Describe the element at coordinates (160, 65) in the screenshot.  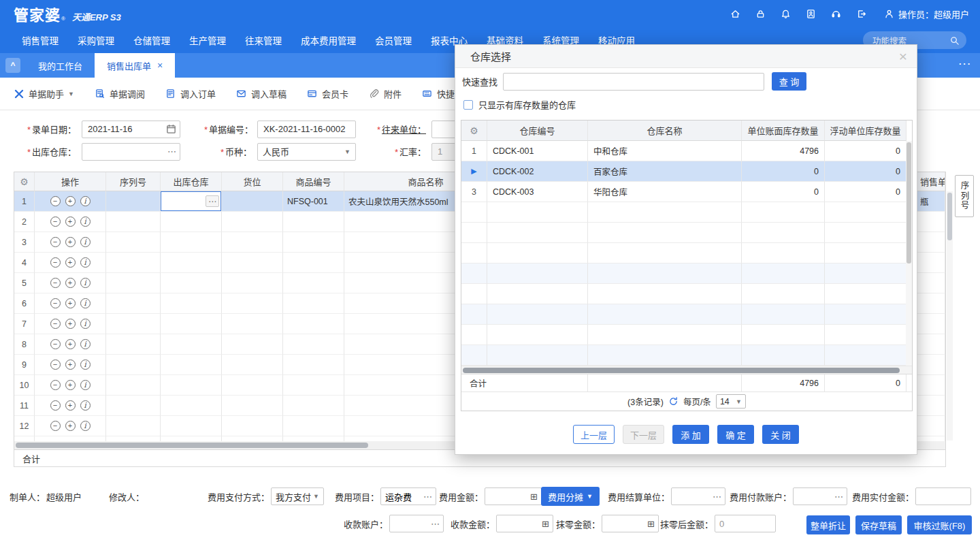
I see `tab-close-icon: ×` at that location.